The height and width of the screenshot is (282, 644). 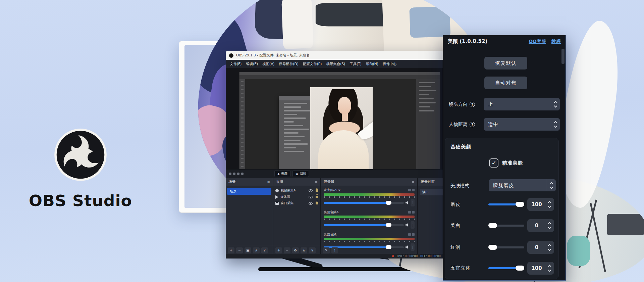 I want to click on whitening-value-spinner: 0, so click(x=541, y=226).